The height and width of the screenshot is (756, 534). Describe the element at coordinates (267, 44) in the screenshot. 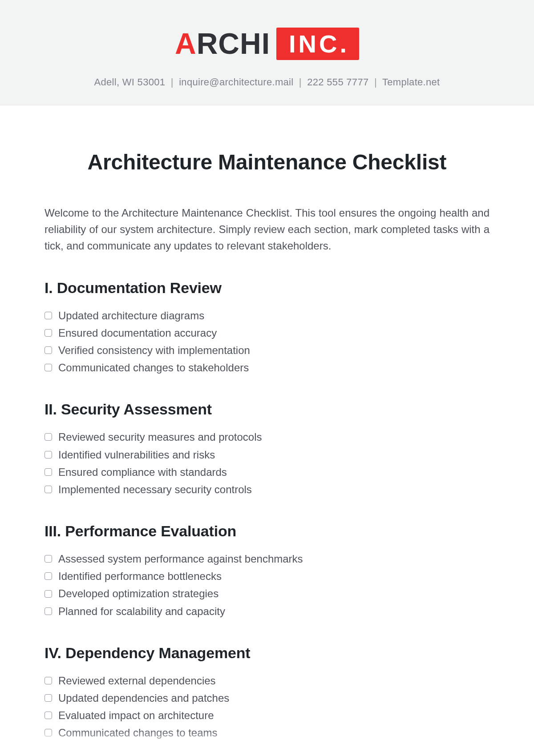

I see `logo: ARCHI INC.` at that location.